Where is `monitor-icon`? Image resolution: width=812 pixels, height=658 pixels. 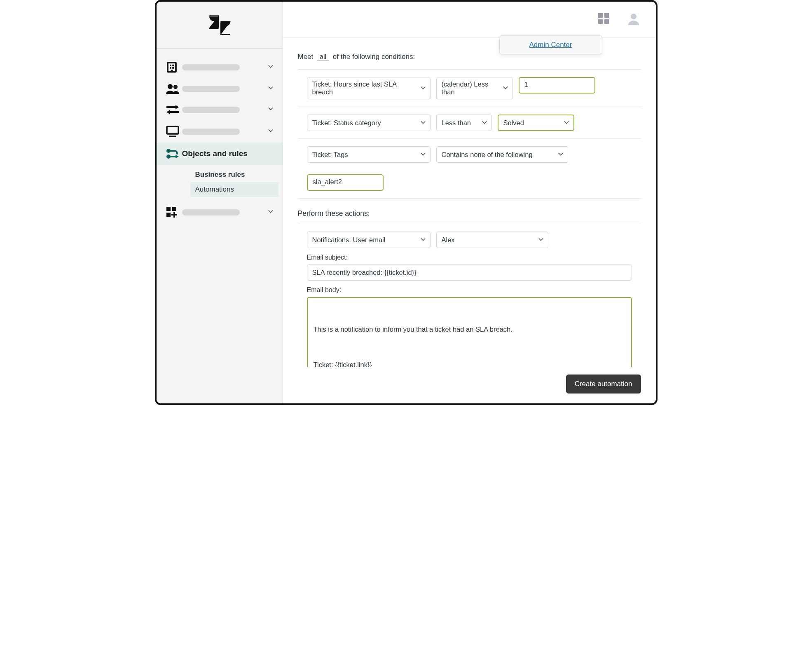
monitor-icon is located at coordinates (174, 131).